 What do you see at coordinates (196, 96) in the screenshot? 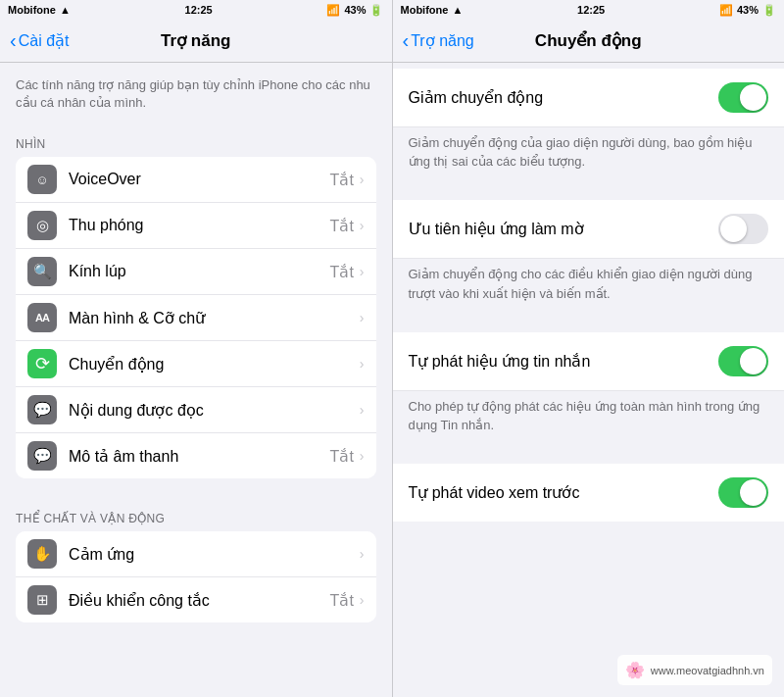
I see `left-description: Các tính năng trợ năng giúp bạn tùy chỉn…` at bounding box center [196, 96].